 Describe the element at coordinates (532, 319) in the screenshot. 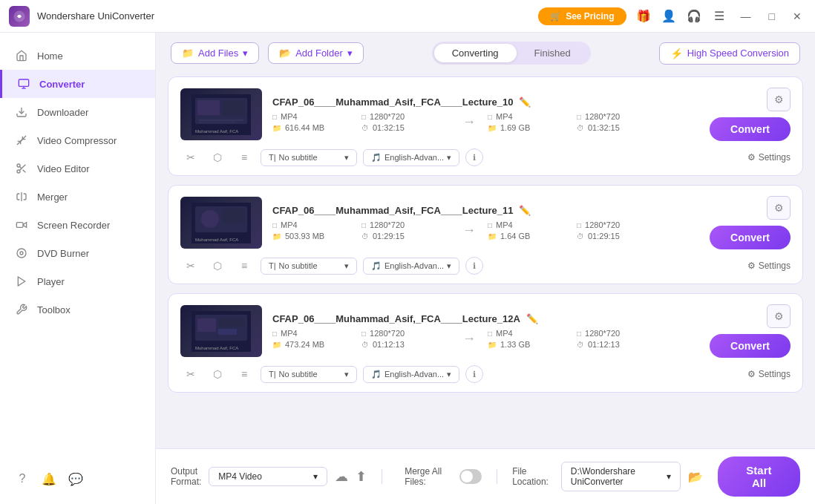

I see `edit-name-icon-3: ✏️` at that location.